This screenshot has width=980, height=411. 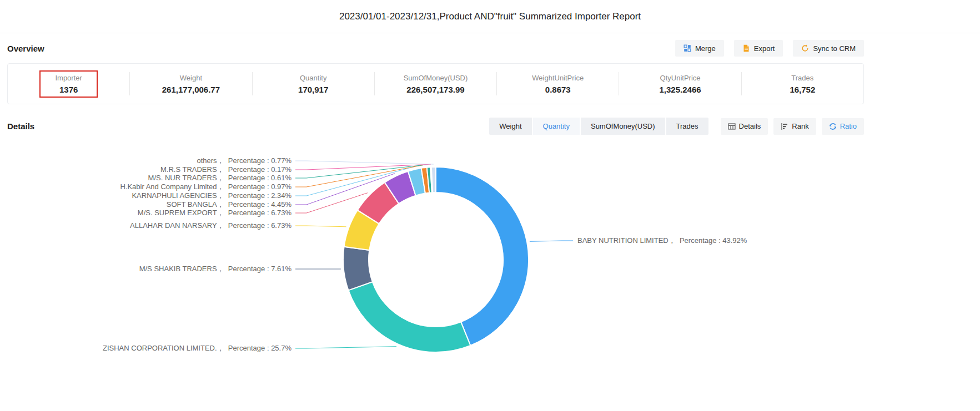 What do you see at coordinates (765, 49) in the screenshot?
I see `export-button-label: Export` at bounding box center [765, 49].